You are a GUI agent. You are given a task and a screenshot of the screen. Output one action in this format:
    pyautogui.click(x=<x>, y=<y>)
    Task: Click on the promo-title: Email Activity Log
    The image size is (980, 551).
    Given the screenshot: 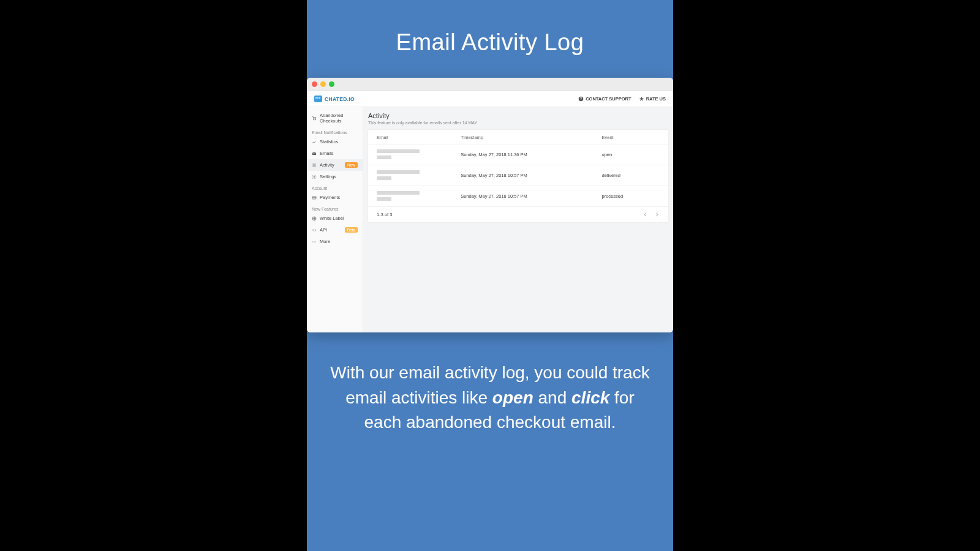 What is the action you would take?
    pyautogui.click(x=490, y=43)
    